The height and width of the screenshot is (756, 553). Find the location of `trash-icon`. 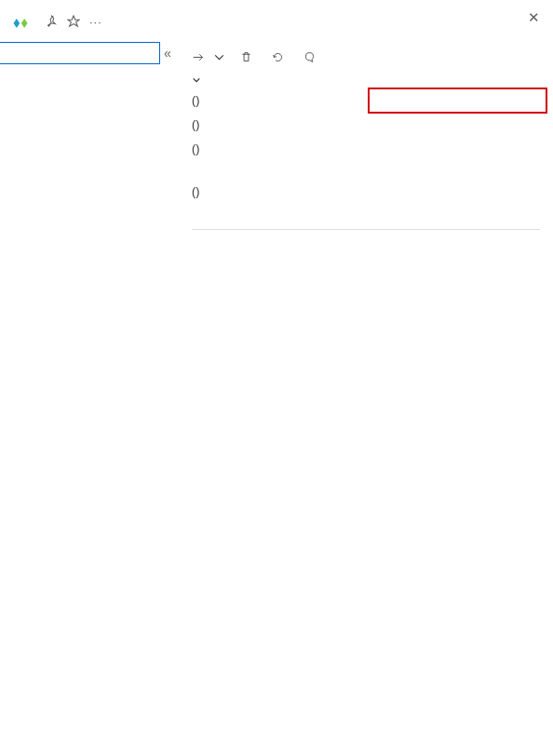

trash-icon is located at coordinates (246, 58).